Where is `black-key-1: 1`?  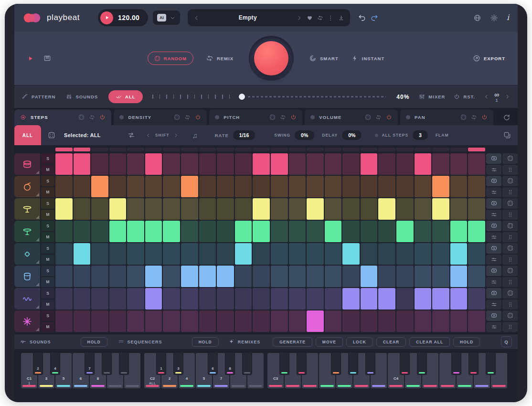 black-key-1: 1 is located at coordinates (161, 364).